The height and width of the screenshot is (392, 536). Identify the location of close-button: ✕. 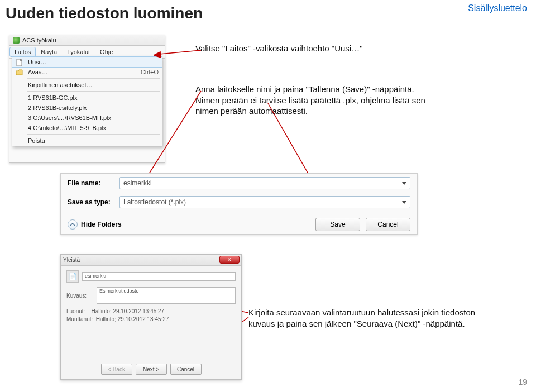
(229, 260).